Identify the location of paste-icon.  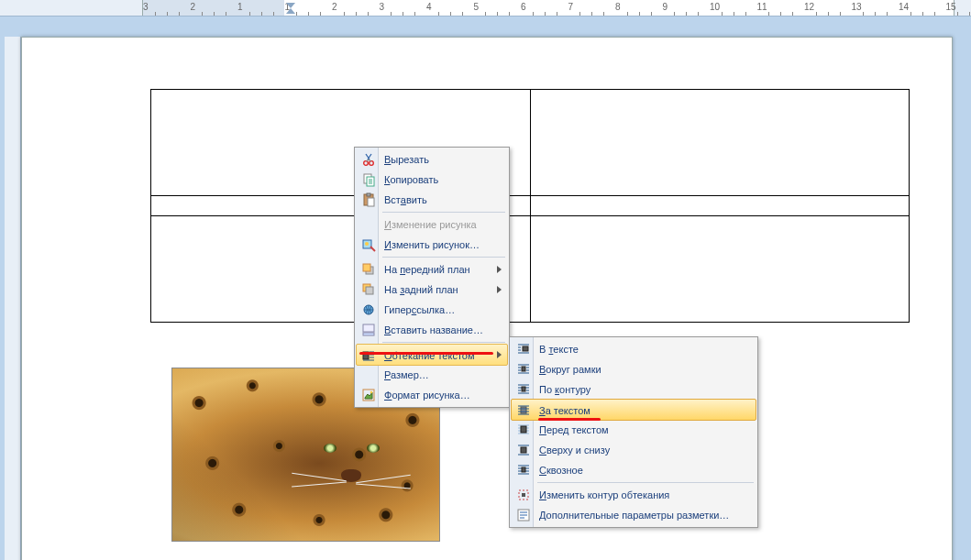
(369, 200).